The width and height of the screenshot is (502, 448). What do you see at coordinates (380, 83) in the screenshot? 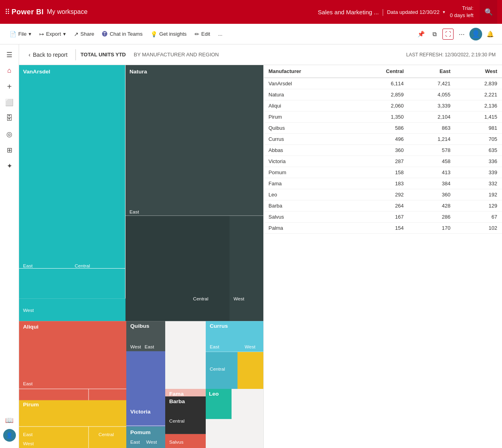
I see `table-cell-0-1: 6,114` at bounding box center [380, 83].